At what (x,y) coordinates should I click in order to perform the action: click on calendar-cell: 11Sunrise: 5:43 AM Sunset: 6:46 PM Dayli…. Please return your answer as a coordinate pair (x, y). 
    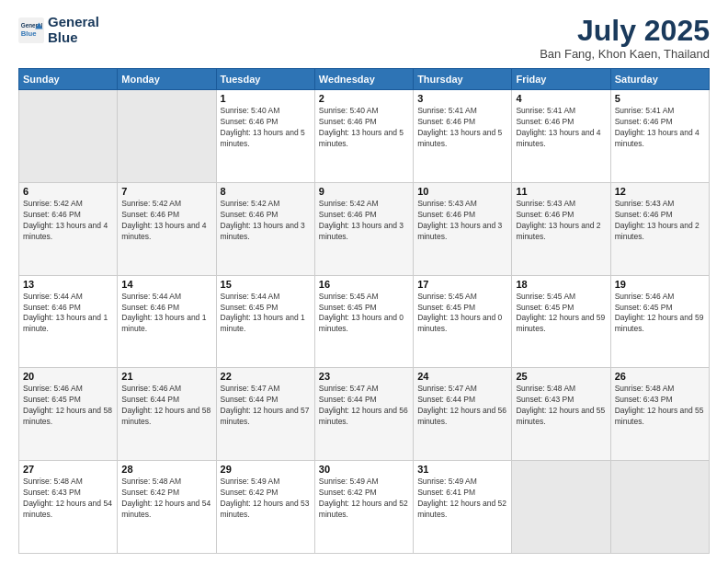
    Looking at the image, I should click on (561, 228).